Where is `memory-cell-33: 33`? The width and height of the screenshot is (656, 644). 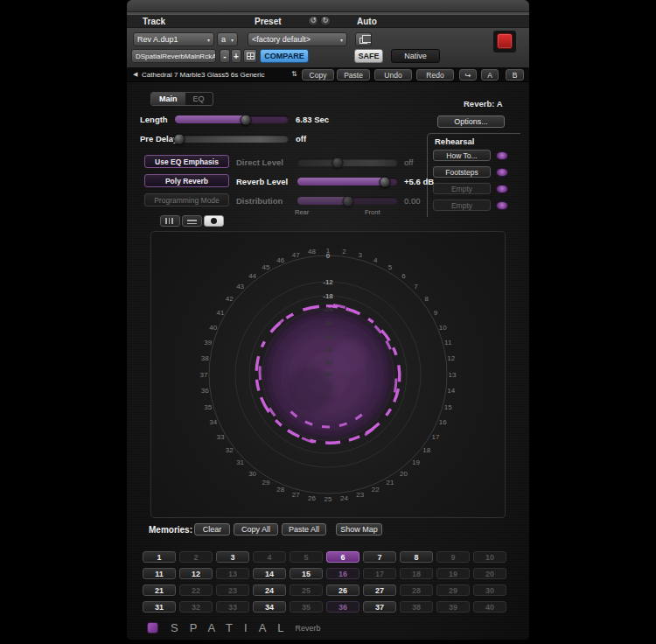 memory-cell-33: 33 is located at coordinates (233, 607).